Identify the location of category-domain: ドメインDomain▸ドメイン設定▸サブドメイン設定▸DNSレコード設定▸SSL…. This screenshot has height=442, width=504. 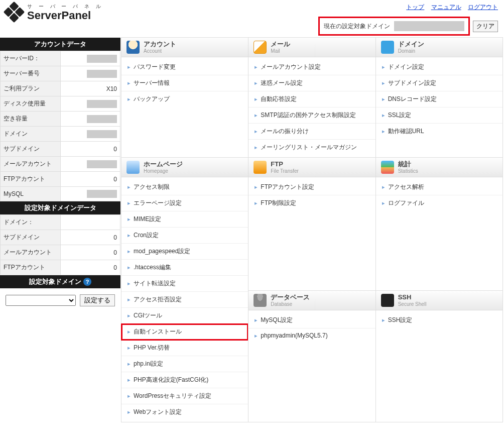
(439, 97).